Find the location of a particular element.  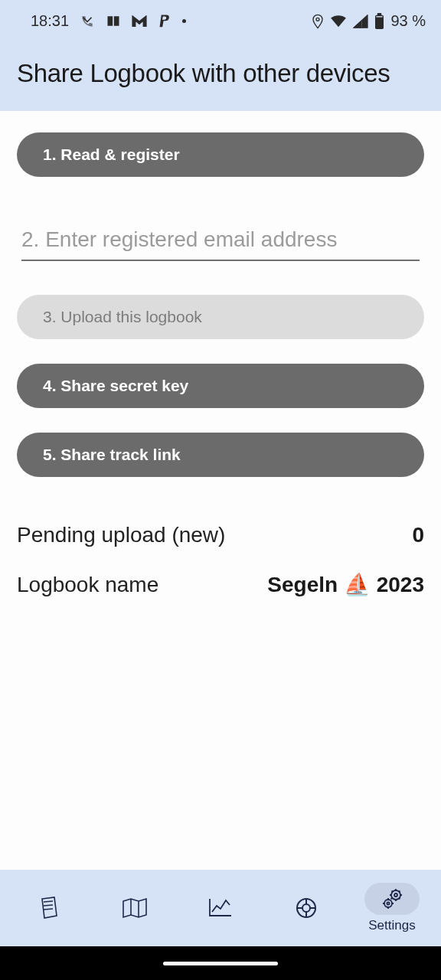

nav-logbook is located at coordinates (49, 908).